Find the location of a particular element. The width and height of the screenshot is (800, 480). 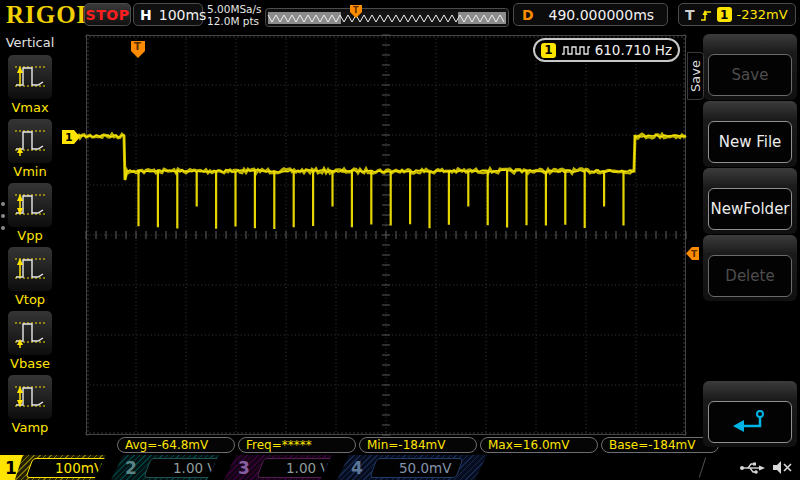

channel-1-level-marker: 1 is located at coordinates (71, 137).